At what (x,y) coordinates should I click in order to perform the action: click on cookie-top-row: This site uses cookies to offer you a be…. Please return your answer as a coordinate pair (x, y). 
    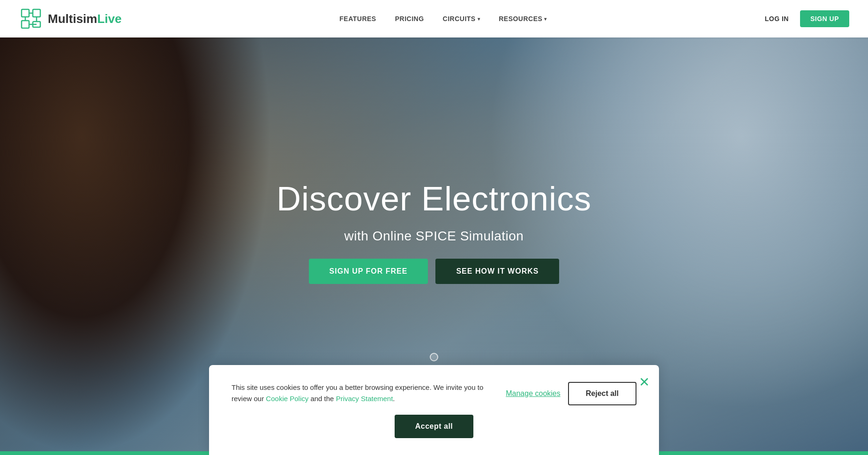
    Looking at the image, I should click on (434, 394).